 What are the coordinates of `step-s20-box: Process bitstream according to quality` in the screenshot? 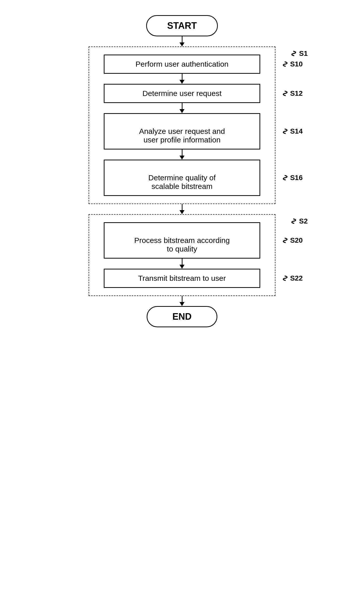 It's located at (182, 240).